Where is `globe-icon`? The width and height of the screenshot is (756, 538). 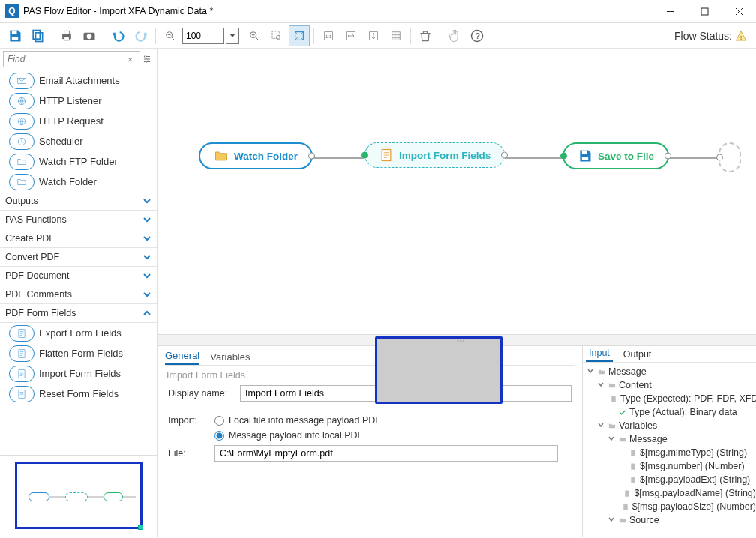 globe-icon is located at coordinates (22, 101).